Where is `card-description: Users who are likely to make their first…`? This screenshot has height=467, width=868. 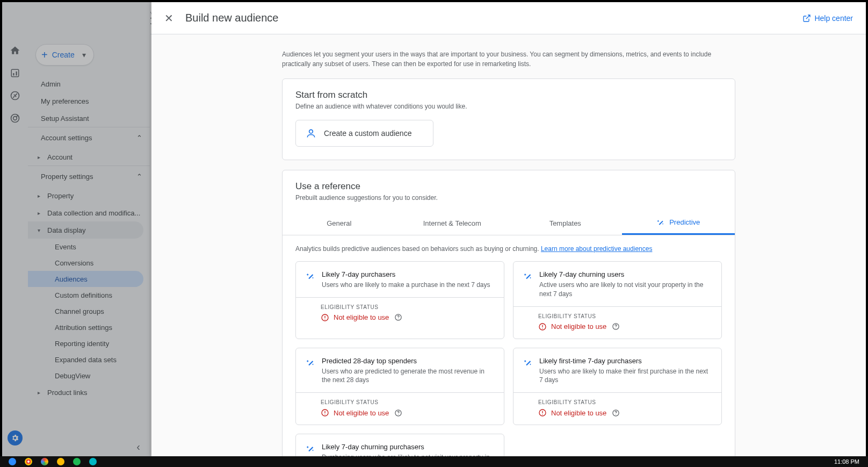
card-description: Users who are likely to make their first… is located at coordinates (625, 376).